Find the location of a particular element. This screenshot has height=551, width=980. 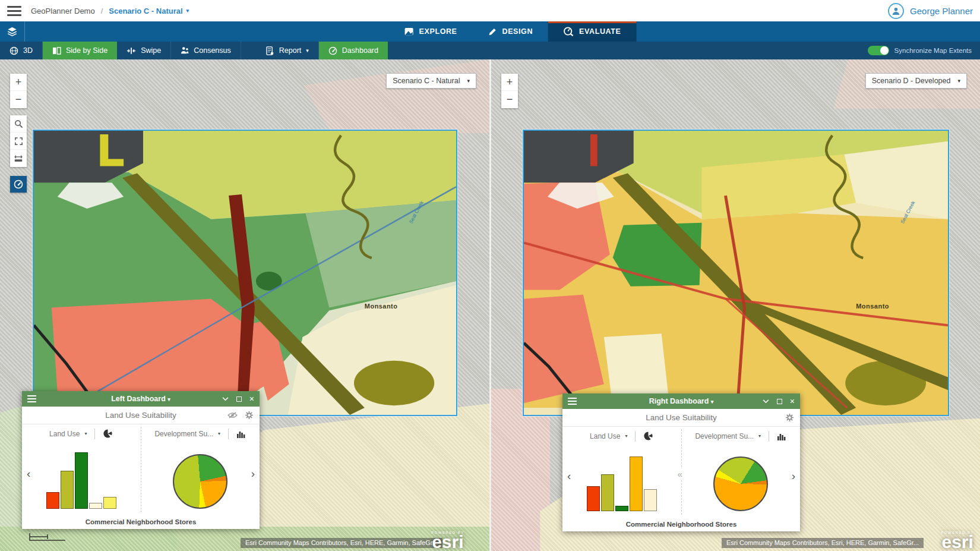

synchronize-label: Synchronize Map Extents is located at coordinates (933, 51).